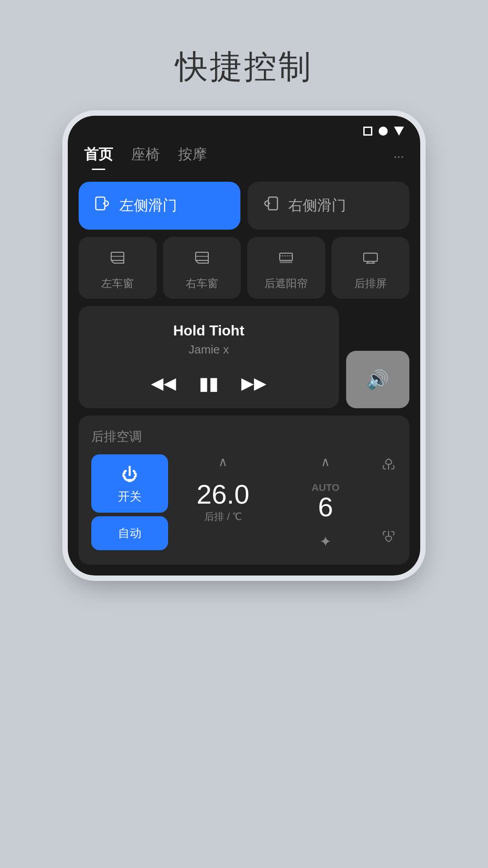 Image resolution: width=488 pixels, height=868 pixels. I want to click on volume-icon: 🔊, so click(378, 380).